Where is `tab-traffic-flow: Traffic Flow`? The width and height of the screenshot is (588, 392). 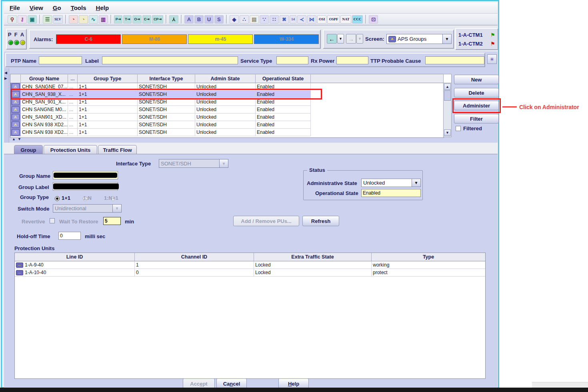
tab-traffic-flow: Traffic Flow is located at coordinates (118, 149).